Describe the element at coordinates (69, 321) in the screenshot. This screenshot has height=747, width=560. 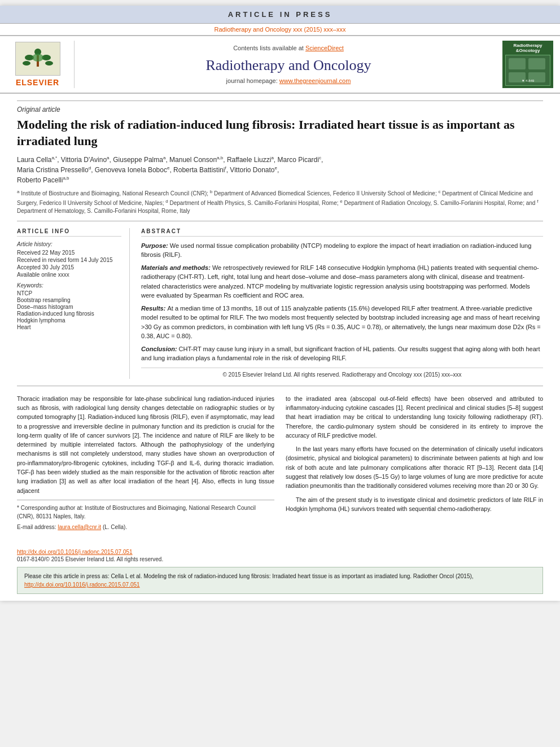
I see `keyword-5: Hodgkin lymphoma` at that location.